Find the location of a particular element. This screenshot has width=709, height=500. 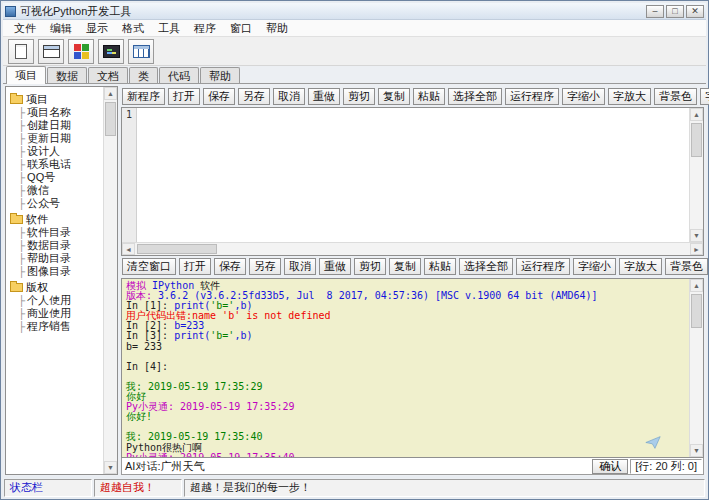

editor-hscrollbar is located at coordinates (412, 248).